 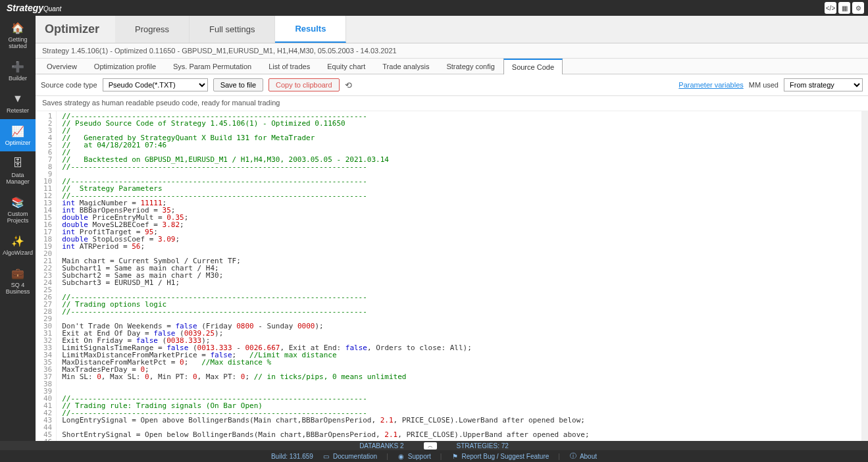 What do you see at coordinates (470, 66) in the screenshot?
I see `subtab-strategy-config: Strategy config` at bounding box center [470, 66].